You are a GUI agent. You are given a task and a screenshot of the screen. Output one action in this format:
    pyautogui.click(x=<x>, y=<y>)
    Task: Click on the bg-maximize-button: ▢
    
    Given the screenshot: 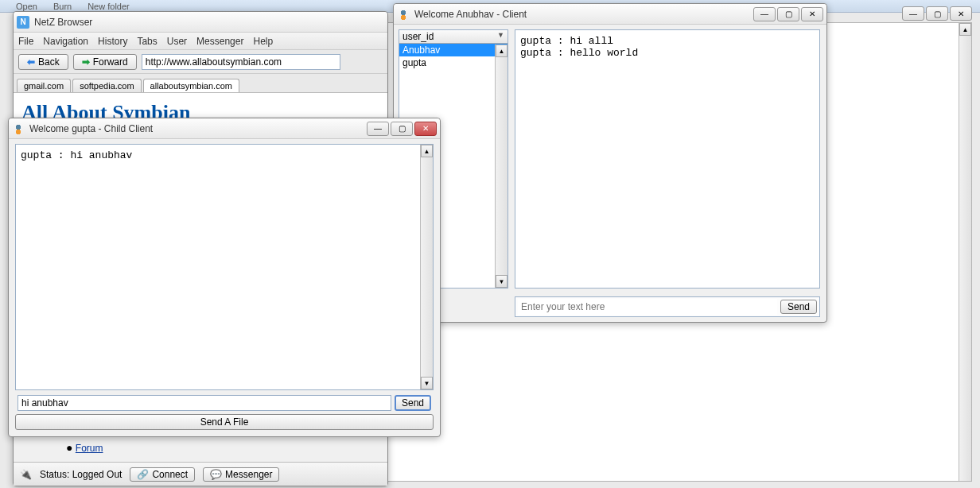 What is the action you would take?
    pyautogui.click(x=937, y=14)
    